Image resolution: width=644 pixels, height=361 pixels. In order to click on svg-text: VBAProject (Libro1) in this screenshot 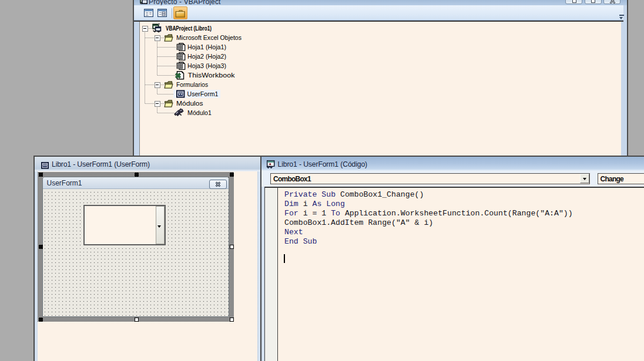, I will do `click(189, 28)`.